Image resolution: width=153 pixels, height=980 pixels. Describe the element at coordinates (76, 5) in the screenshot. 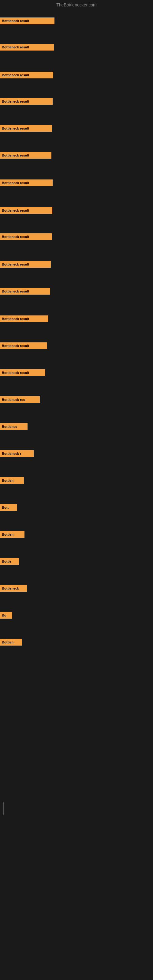

I see `site-title: TheBottlenecker.com` at that location.